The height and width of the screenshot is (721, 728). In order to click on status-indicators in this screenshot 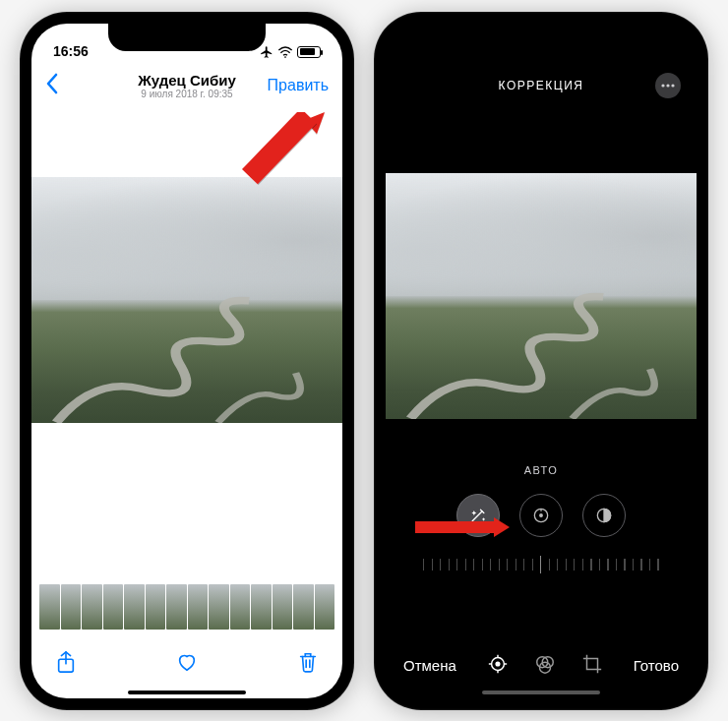, I will do `click(290, 52)`.